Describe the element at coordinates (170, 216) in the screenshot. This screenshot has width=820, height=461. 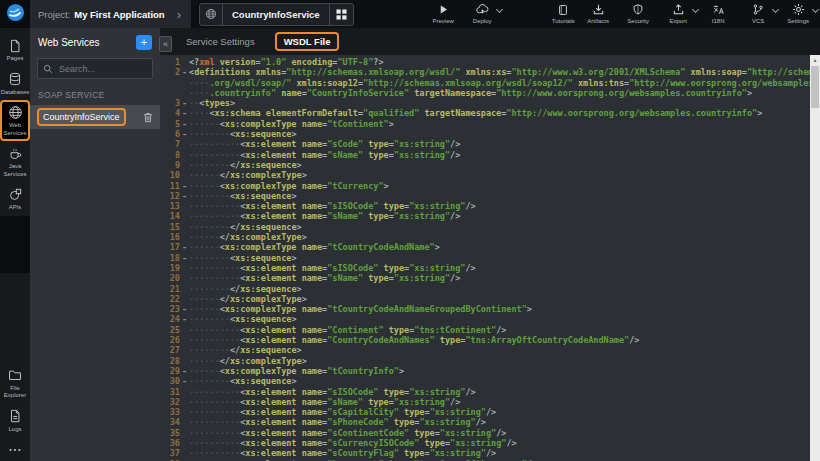
I see `line-number: 14` at that location.